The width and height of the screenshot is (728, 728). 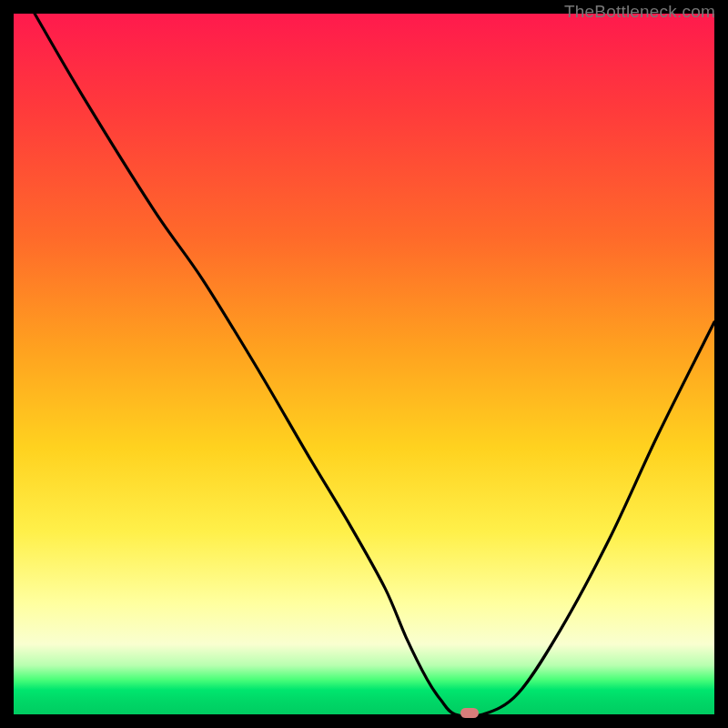 What do you see at coordinates (470, 713) in the screenshot?
I see `minimum-marker` at bounding box center [470, 713].